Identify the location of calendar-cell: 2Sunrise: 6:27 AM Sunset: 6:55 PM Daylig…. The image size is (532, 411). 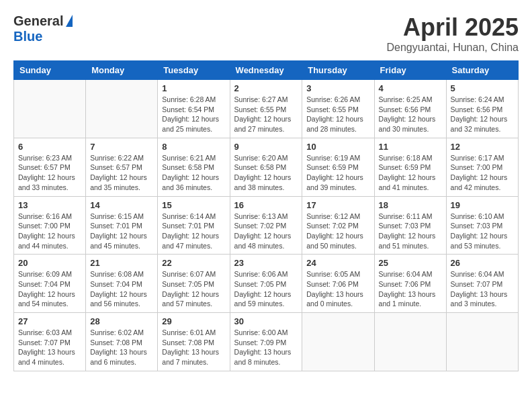
(266, 109).